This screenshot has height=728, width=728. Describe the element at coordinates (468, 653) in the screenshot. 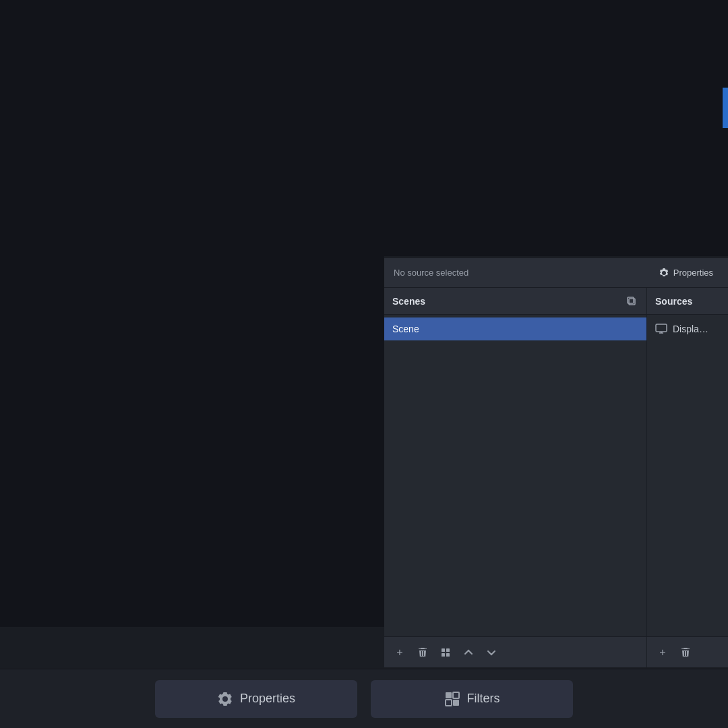

I see `chevron-up-icon` at that location.